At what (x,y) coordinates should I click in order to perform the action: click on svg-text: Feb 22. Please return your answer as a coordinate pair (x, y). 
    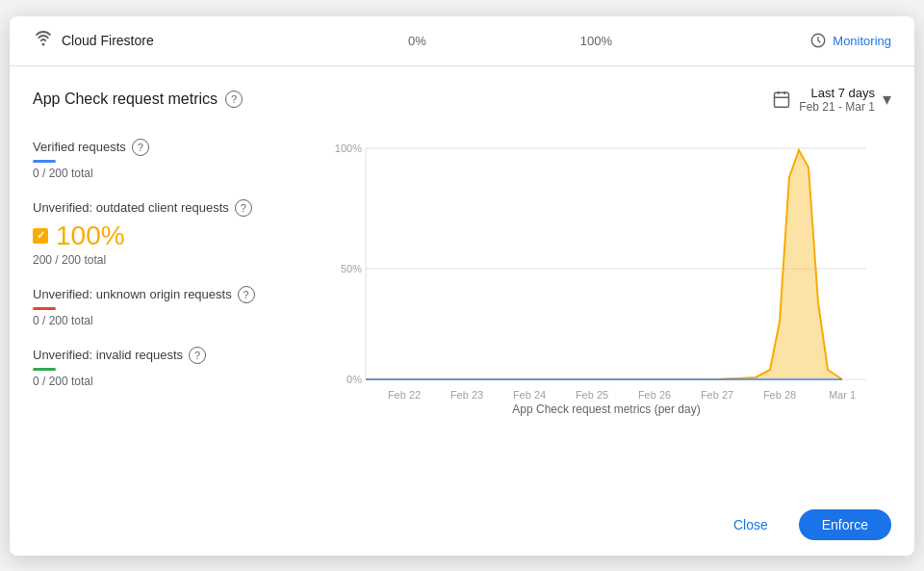
    Looking at the image, I should click on (404, 395).